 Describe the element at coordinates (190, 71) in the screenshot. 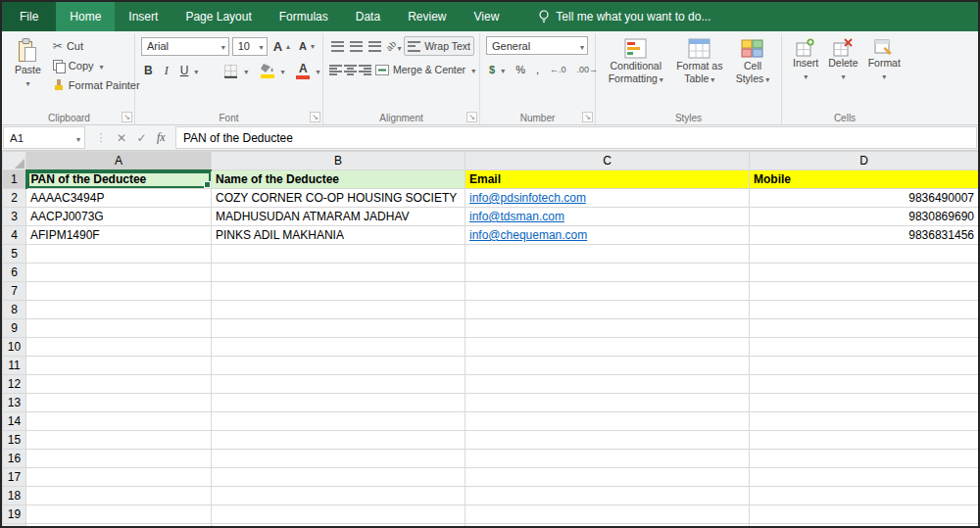

I see `underline-button: U` at that location.